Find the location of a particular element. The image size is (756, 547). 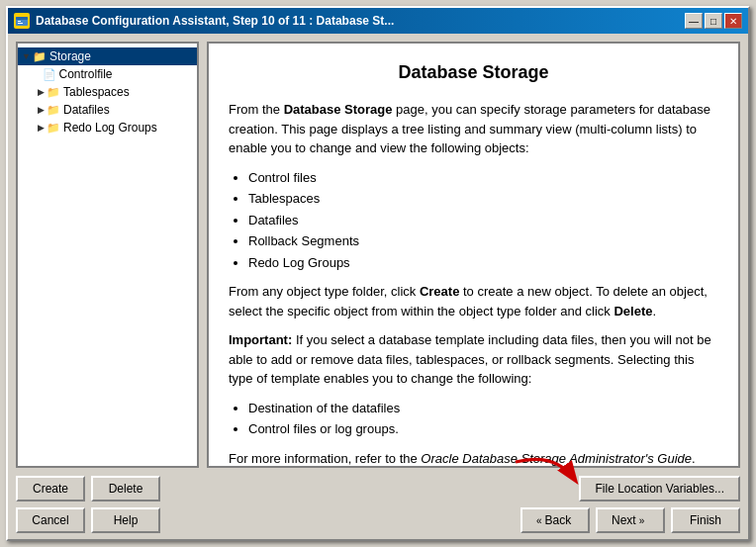

close-button: ✕ is located at coordinates (733, 21).